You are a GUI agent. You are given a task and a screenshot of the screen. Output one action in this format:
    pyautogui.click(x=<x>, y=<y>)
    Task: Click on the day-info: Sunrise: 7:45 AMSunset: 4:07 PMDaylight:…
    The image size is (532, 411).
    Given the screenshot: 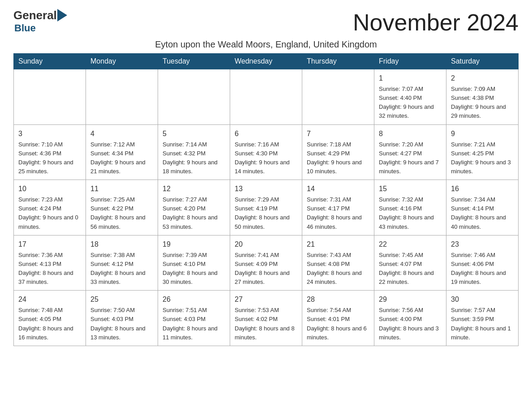 What is the action you would take?
    pyautogui.click(x=410, y=269)
    